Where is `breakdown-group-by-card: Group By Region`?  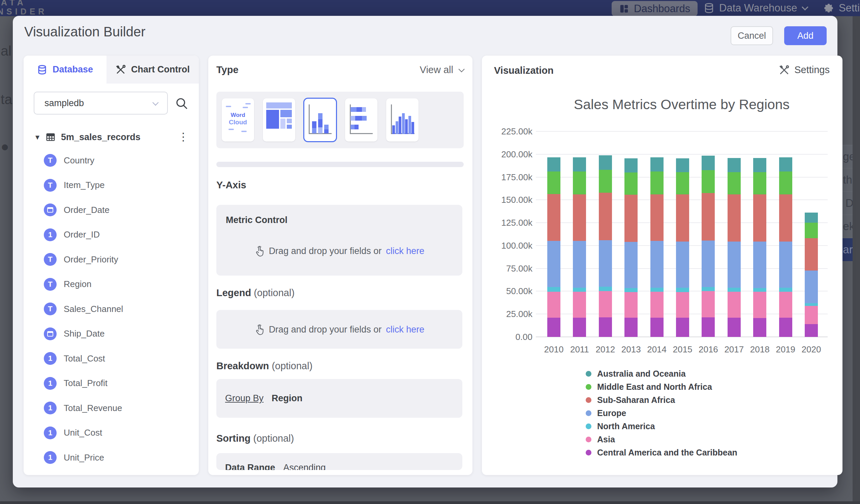 breakdown-group-by-card: Group By Region is located at coordinates (339, 399).